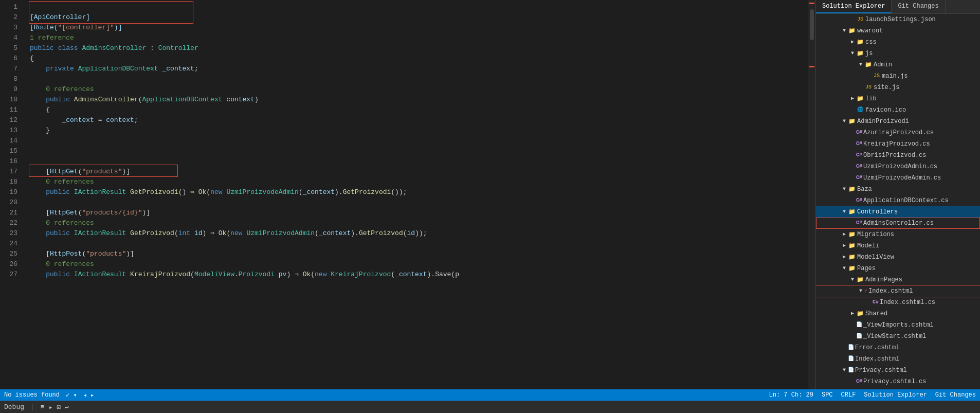 This screenshot has height=413, width=980. What do you see at coordinates (865, 189) in the screenshot?
I see `tree-label-baza: Baza` at bounding box center [865, 189].